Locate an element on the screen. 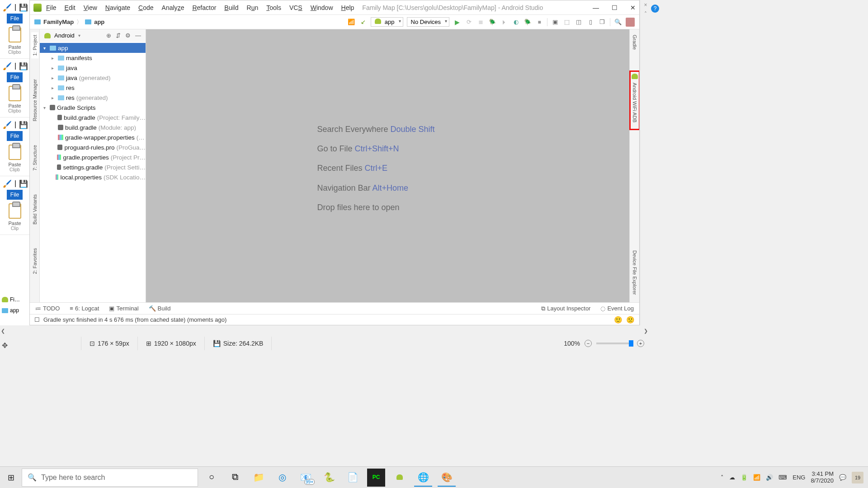 The image size is (868, 488). tool-favorites: 2: Favorites is located at coordinates (35, 261).